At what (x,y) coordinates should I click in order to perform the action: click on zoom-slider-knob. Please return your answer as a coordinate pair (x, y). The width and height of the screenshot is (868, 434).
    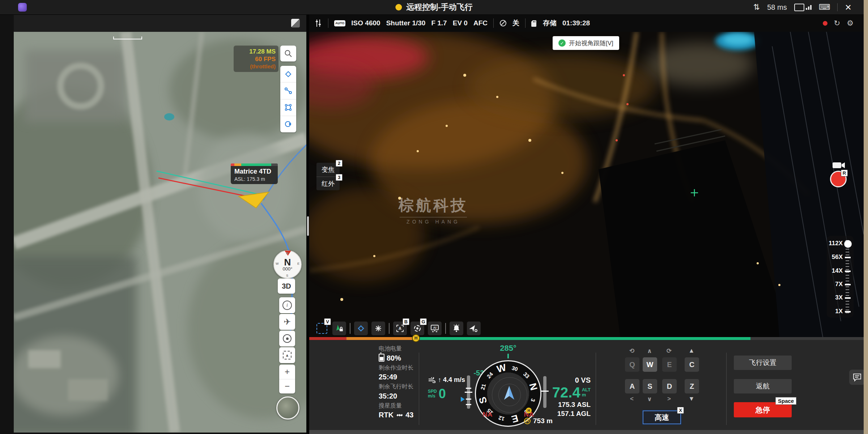
    Looking at the image, I should click on (848, 244).